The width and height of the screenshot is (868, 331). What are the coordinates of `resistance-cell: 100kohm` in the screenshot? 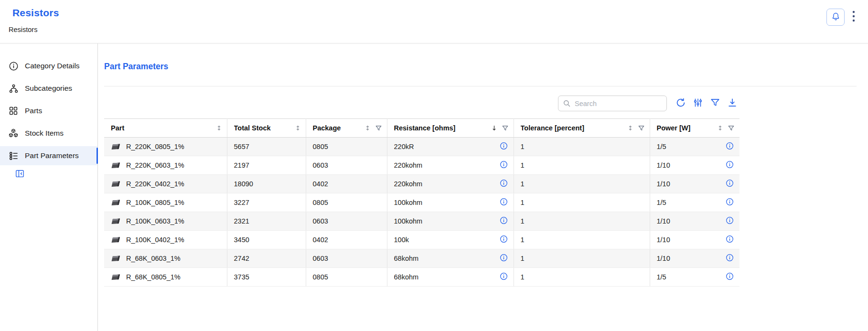 It's located at (450, 203).